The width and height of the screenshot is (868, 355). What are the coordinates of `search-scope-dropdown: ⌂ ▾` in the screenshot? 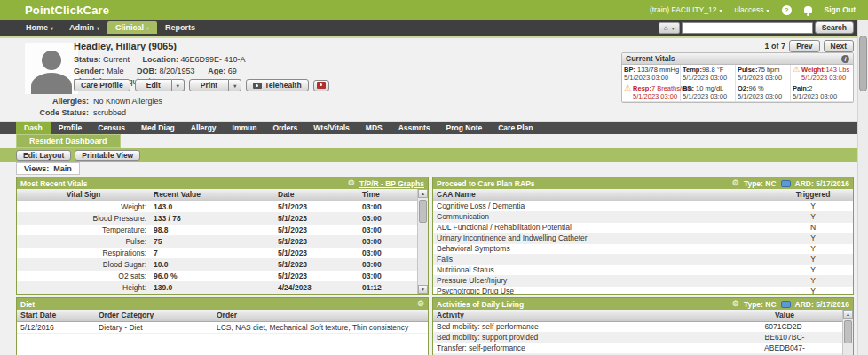 It's located at (669, 28).